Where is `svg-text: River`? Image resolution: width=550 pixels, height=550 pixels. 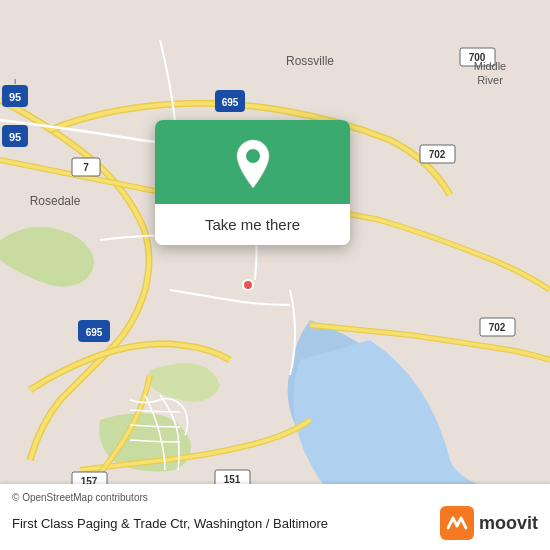 svg-text: River is located at coordinates (490, 80).